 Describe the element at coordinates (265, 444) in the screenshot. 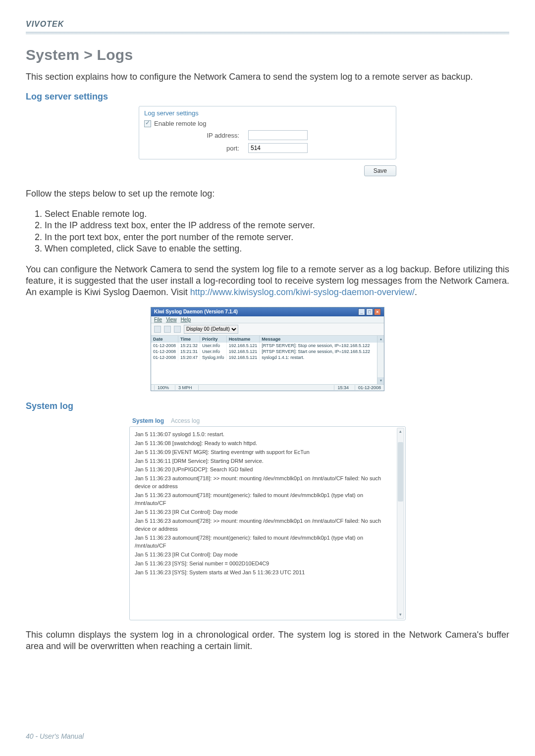

I see `syslog-line: Jan 5 11:36:08 [swatchdog]: Ready to wat…` at that location.